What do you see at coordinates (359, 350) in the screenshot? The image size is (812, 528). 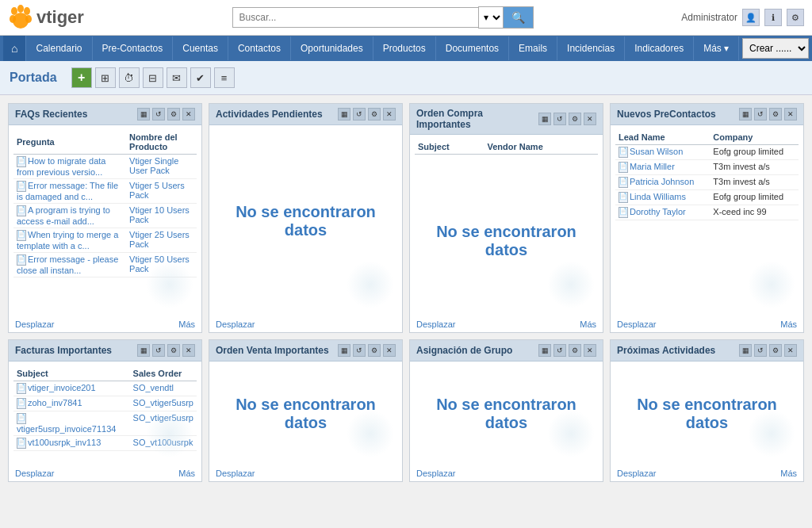 I see `ov-refresh-icon: ↺` at bounding box center [359, 350].